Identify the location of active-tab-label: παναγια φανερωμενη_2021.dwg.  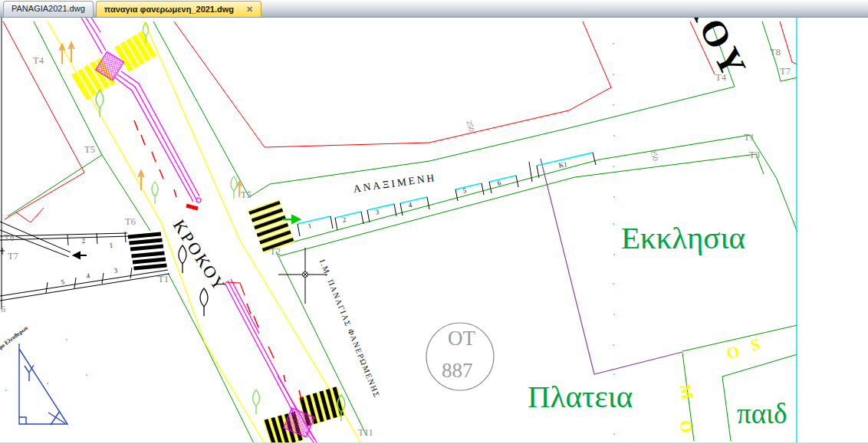
(169, 9).